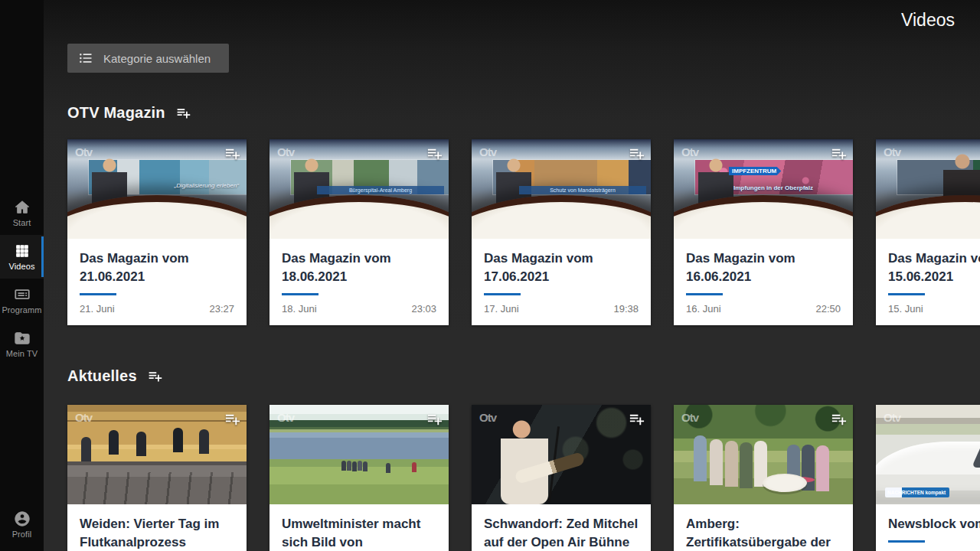  What do you see at coordinates (22, 534) in the screenshot?
I see `sidebar-item-label: Profil` at bounding box center [22, 534].